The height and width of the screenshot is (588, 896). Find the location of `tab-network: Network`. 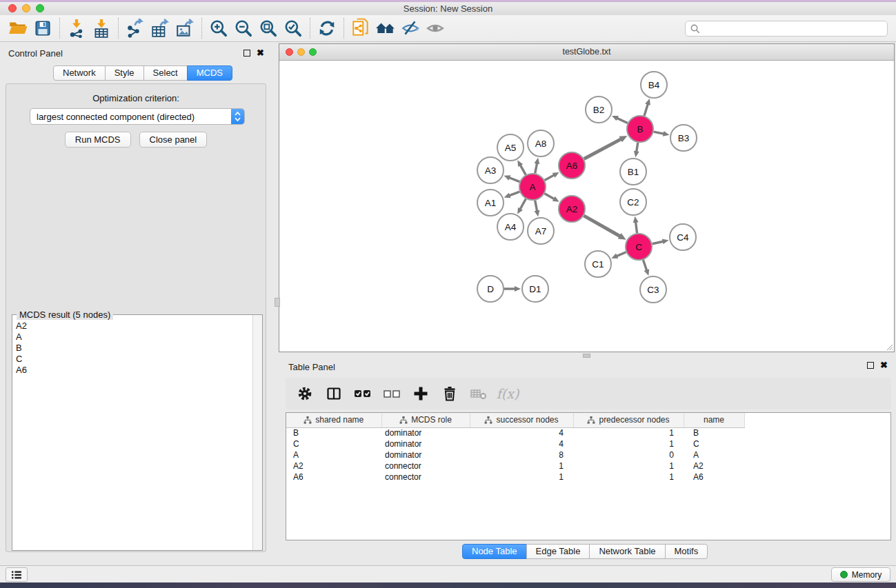

tab-network: Network is located at coordinates (79, 73).